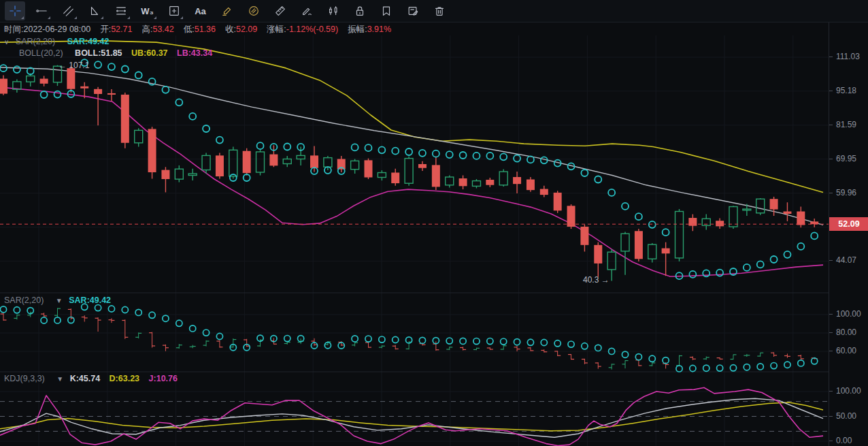 The image size is (868, 446). I want to click on notes-tool-button, so click(413, 11).